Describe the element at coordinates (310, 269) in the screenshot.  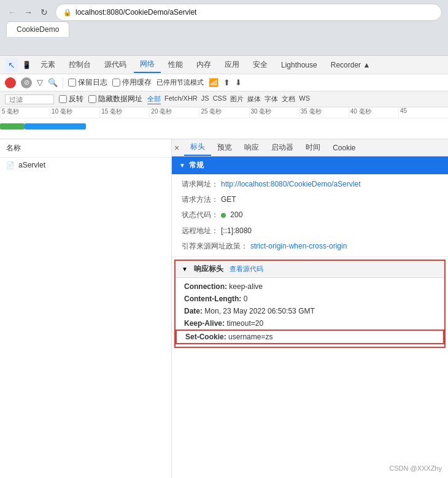
I see `response-headers-header: ▼ 响应标头 查看源代码` at that location.